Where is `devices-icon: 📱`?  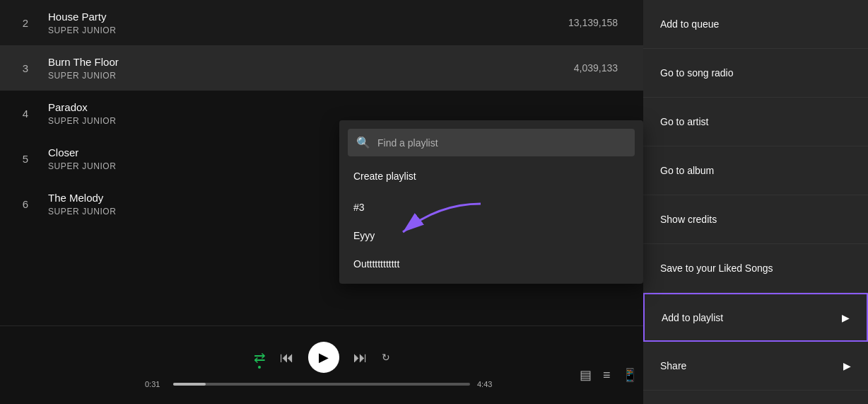 devices-icon: 📱 is located at coordinates (630, 375).